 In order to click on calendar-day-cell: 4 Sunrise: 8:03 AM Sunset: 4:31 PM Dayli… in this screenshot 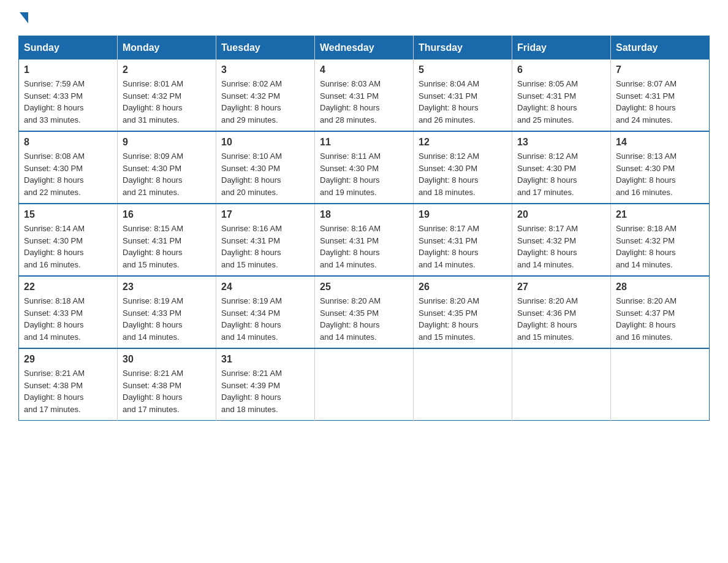, I will do `click(364, 96)`.